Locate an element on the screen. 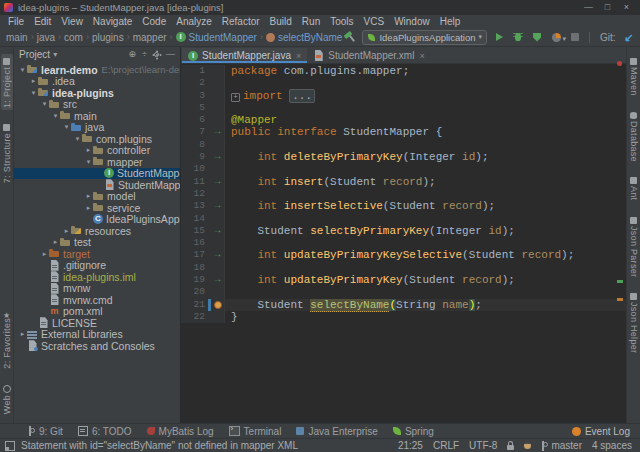 The width and height of the screenshot is (640, 452). menu-item-vcs: VCS is located at coordinates (374, 22).